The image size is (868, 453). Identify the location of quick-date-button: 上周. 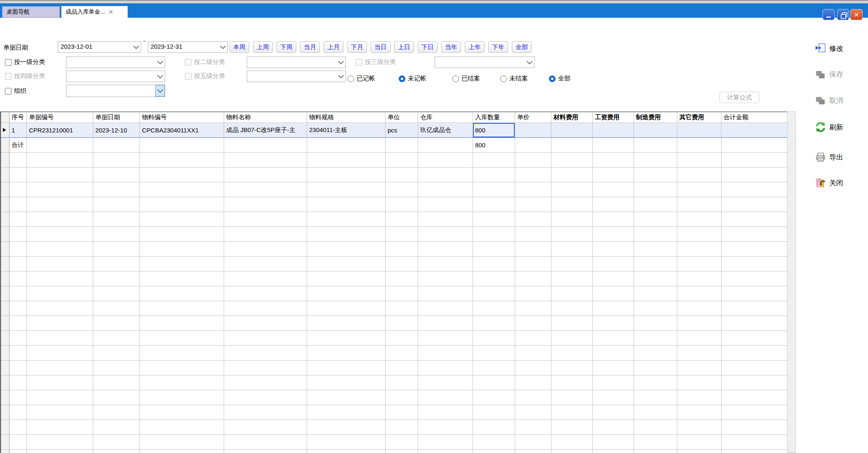
(263, 47).